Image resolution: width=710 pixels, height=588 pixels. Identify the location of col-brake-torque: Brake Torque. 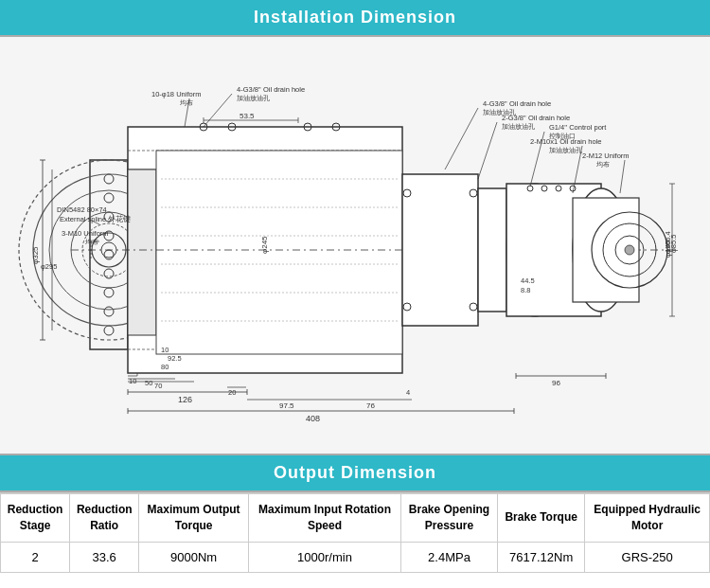
(541, 519).